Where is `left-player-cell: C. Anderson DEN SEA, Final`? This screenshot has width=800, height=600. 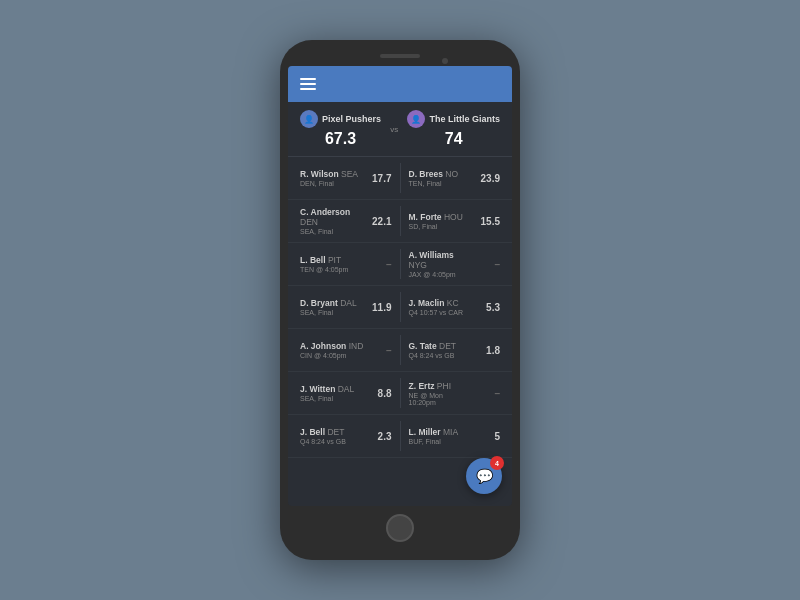 left-player-cell: C. Anderson DEN SEA, Final is located at coordinates (332, 221).